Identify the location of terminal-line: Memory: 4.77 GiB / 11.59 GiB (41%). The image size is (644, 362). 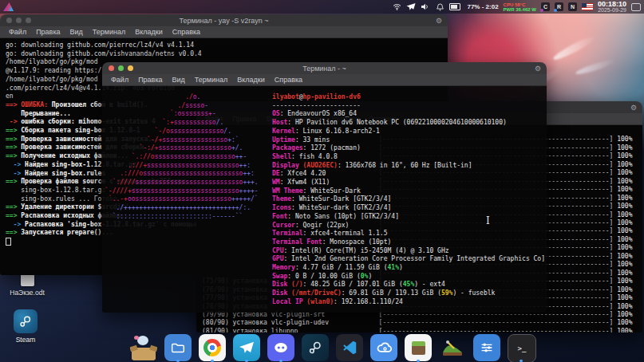
(409, 268).